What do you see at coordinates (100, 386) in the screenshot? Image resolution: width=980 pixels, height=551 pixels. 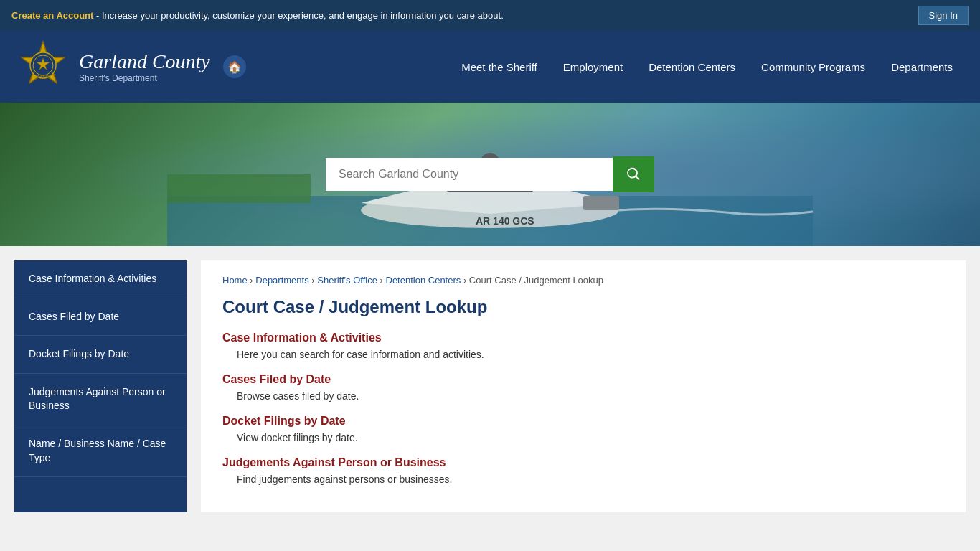 I see `sidebar: Case Information & Activities Cases File…` at bounding box center [100, 386].